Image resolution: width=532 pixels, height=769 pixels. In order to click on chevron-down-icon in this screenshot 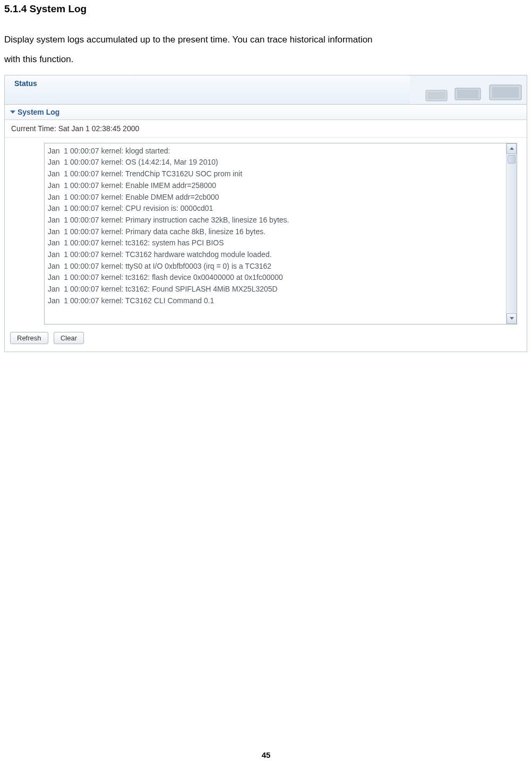, I will do `click(13, 112)`.